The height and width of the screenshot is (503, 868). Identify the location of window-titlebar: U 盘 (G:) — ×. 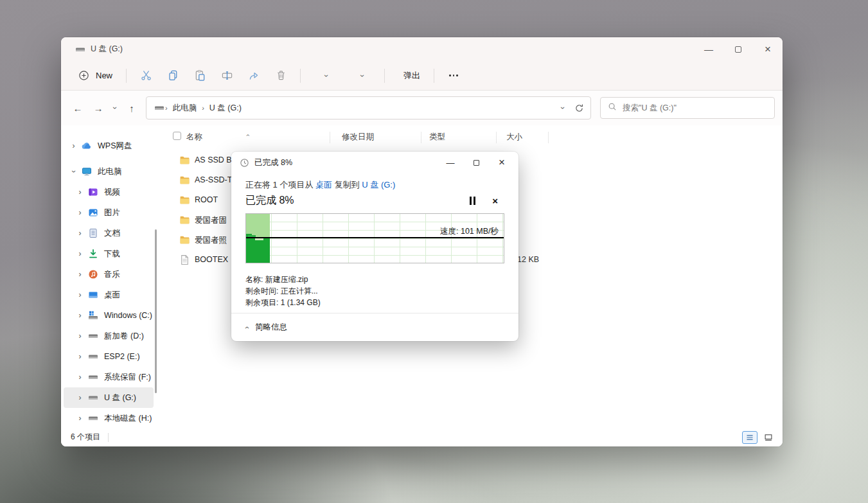
(421, 49).